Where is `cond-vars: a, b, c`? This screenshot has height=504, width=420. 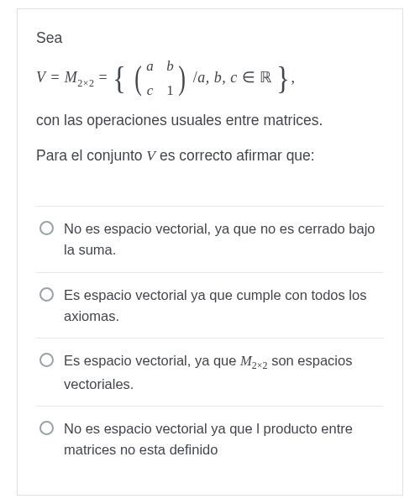 cond-vars: a, b, c is located at coordinates (218, 77).